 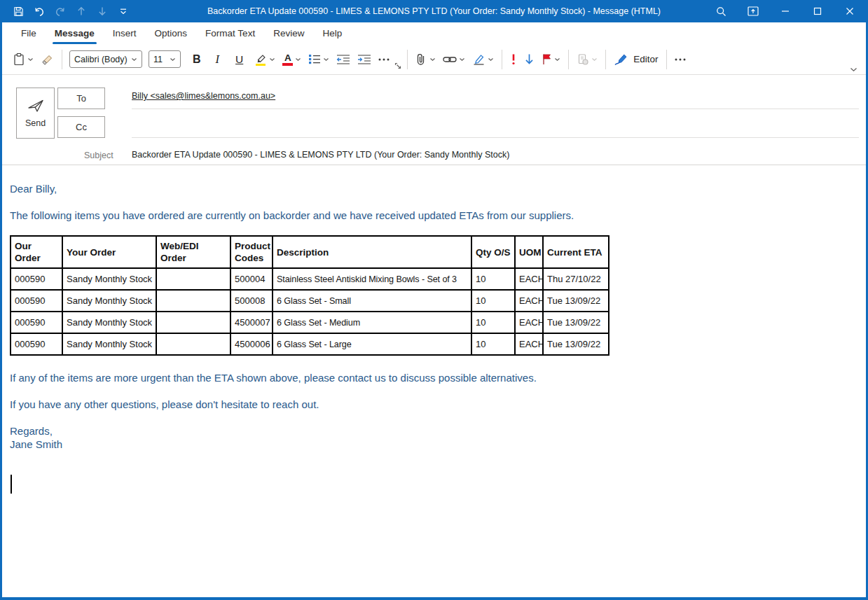 I want to click on col-your-order: Your Order, so click(x=109, y=252).